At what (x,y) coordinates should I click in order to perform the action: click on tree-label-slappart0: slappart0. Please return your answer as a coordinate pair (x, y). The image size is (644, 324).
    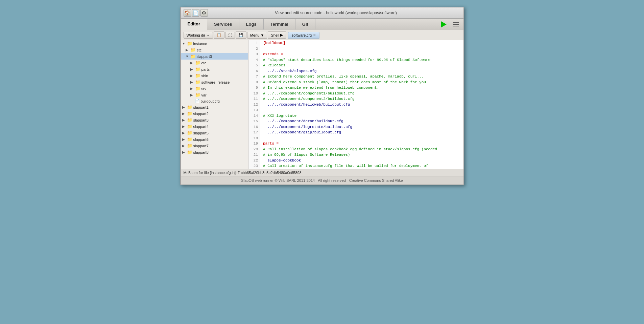
    Looking at the image, I should click on (204, 57).